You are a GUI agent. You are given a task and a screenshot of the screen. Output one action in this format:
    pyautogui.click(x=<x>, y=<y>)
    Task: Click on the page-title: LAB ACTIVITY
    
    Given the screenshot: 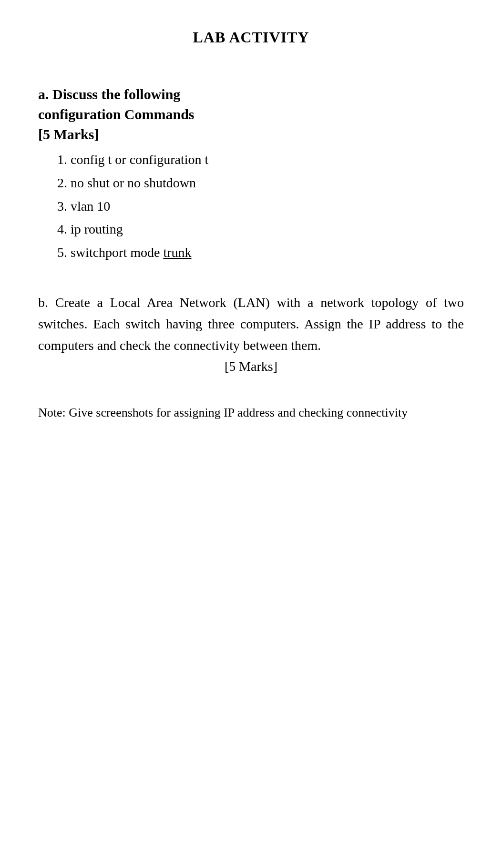 What is the action you would take?
    pyautogui.click(x=251, y=37)
    